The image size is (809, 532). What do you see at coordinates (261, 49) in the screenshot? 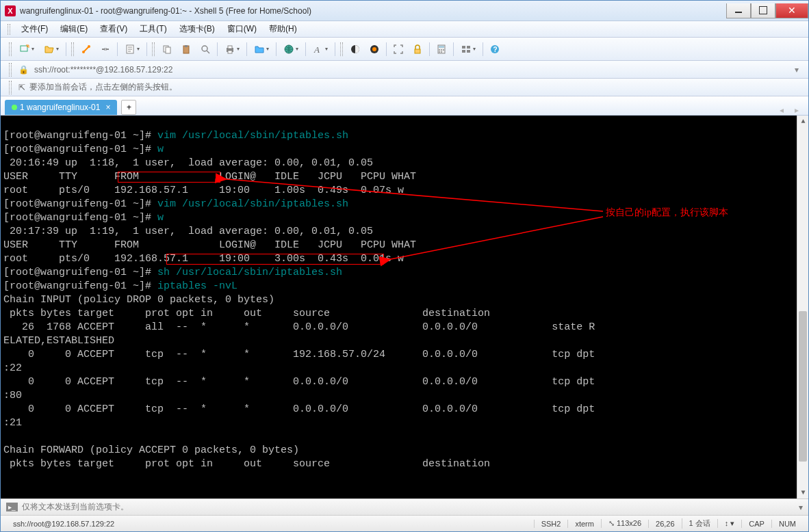
I see `xftp-button` at bounding box center [261, 49].